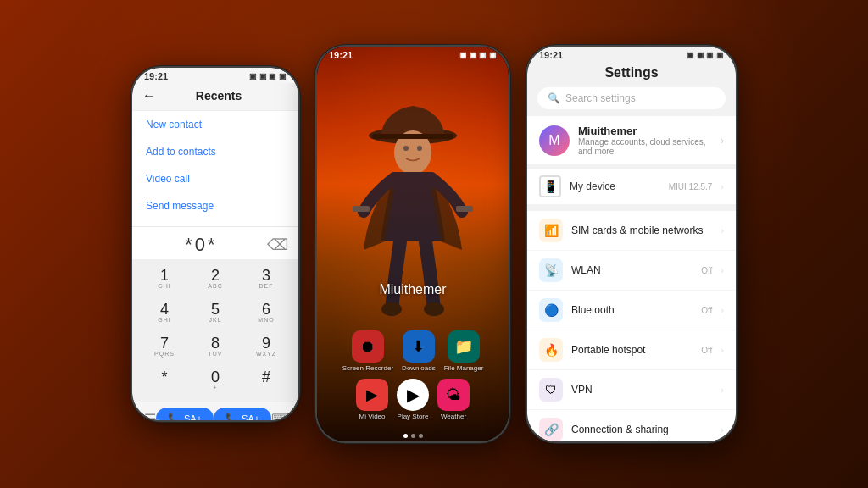 The height and width of the screenshot is (488, 868). Describe the element at coordinates (632, 425) in the screenshot. I see `settings-connection-item: 🔗 Connection & sharing ›` at that location.